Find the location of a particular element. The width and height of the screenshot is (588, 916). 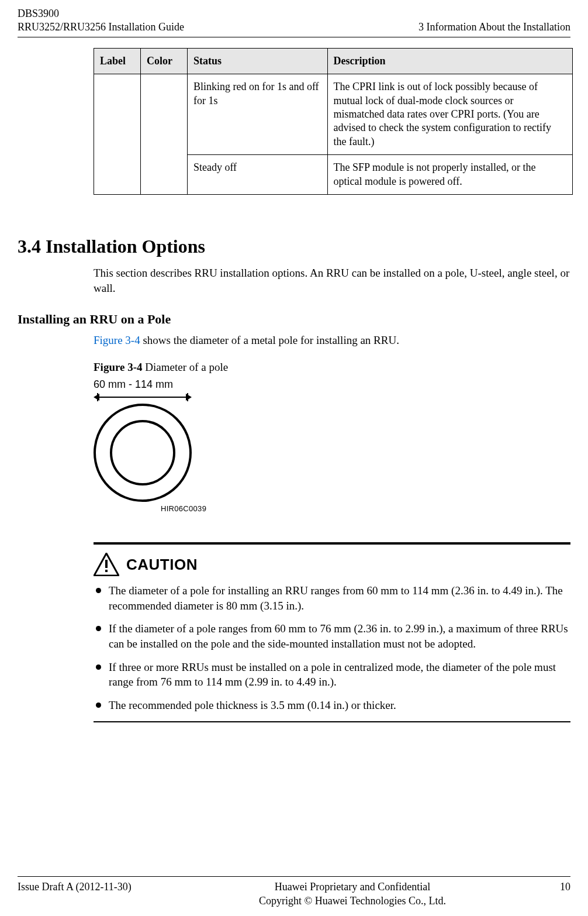

status-table: Label Color Status Description Blinking … is located at coordinates (333, 122).